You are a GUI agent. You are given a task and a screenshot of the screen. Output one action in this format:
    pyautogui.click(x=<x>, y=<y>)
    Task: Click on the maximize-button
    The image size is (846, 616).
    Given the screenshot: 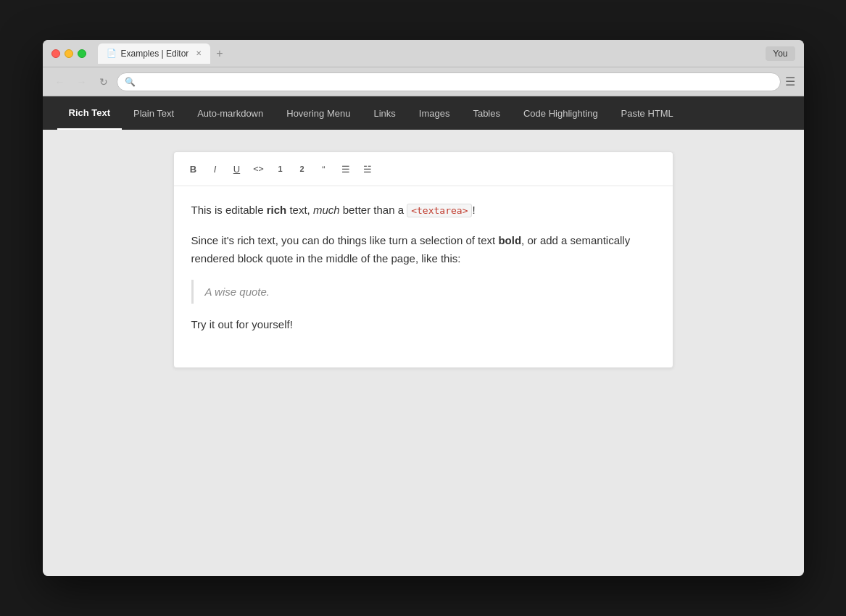 What is the action you would take?
    pyautogui.click(x=82, y=54)
    